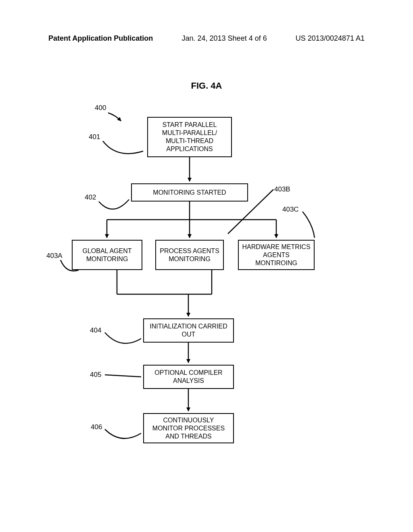 This screenshot has height=532, width=413. What do you see at coordinates (290, 210) in the screenshot?
I see `label-403C: 403C` at bounding box center [290, 210].